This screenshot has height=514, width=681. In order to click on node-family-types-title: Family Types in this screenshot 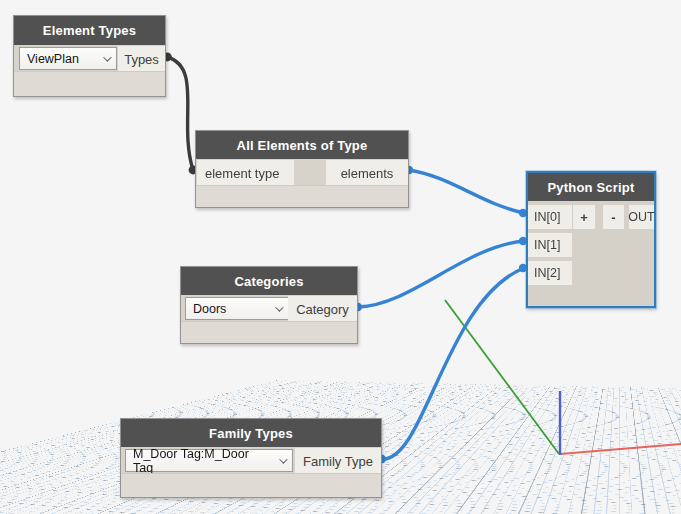, I will do `click(251, 433)`.